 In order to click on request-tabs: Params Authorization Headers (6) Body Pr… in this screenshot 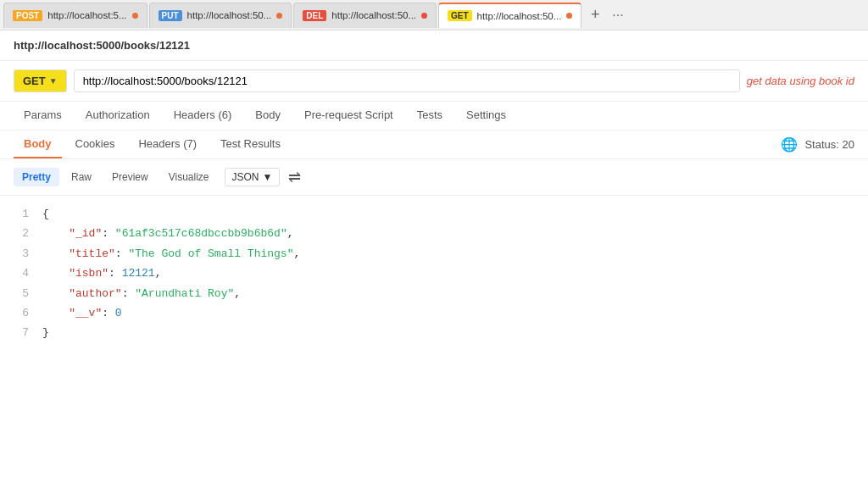, I will do `click(434, 116)`.